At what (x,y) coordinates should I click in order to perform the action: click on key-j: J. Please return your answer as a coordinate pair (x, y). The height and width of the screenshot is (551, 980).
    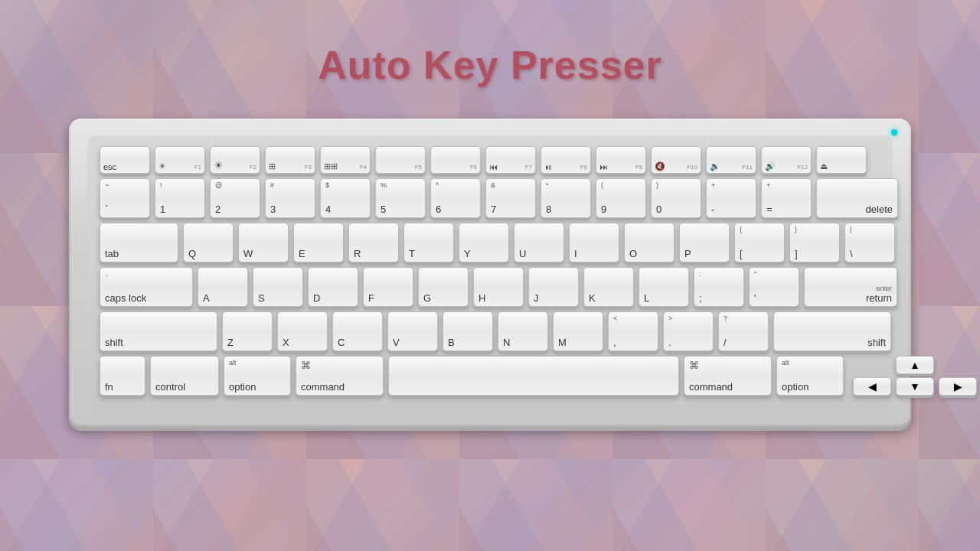
    Looking at the image, I should click on (554, 287).